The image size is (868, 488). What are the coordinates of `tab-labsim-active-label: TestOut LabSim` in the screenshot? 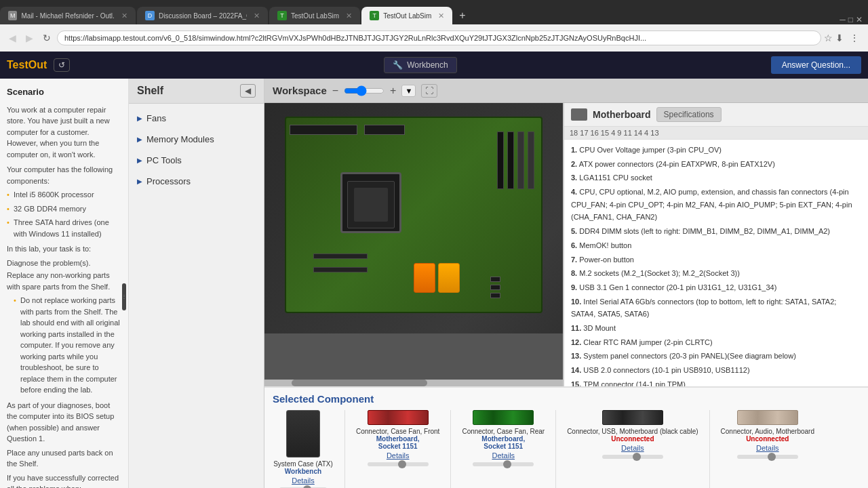 It's located at (407, 16).